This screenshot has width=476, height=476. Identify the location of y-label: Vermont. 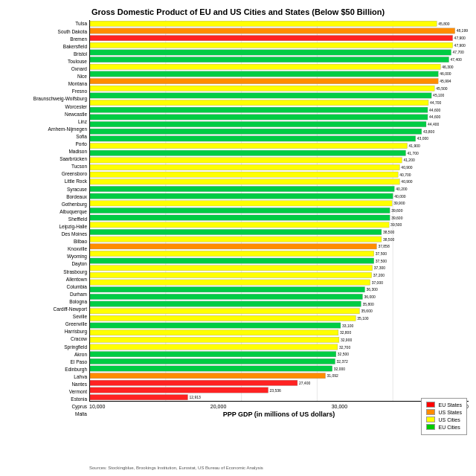
(48, 391).